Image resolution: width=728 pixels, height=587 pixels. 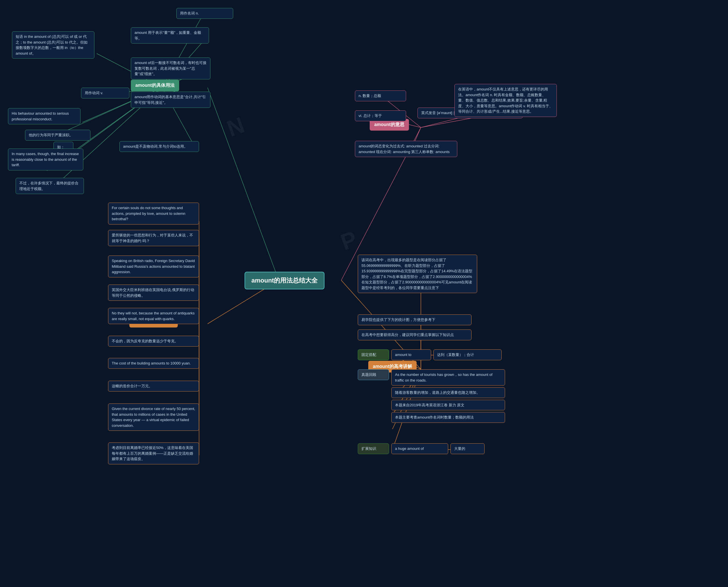 I want to click on leaf-laiyuan: 本题来自2019年高考英语浙江卷 新力 原文, so click(x=448, y=405).